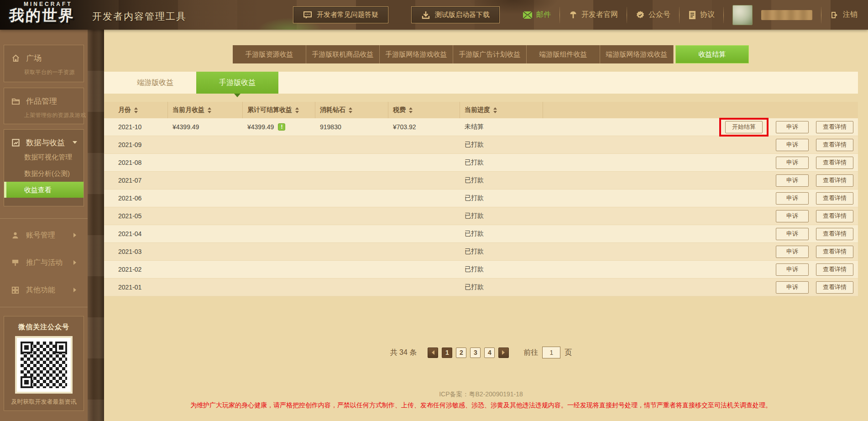 This screenshot has height=421, width=868. Describe the element at coordinates (44, 235) in the screenshot. I see `sidebar-item-account: 账号管理` at that location.